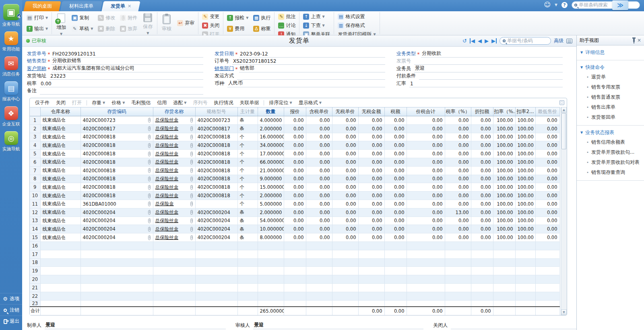 Image resolution: width=644 pixels, height=330 pixels. I want to click on list-view-icon, so click(569, 41).